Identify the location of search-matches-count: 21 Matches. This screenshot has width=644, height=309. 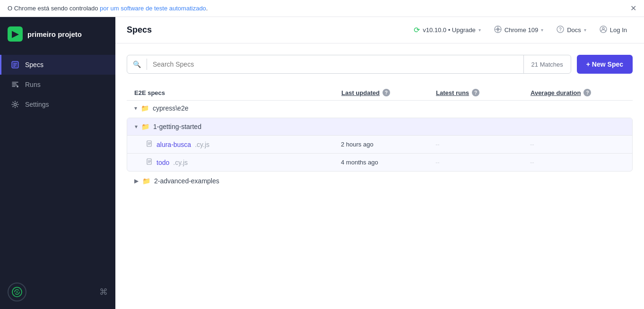
(547, 64).